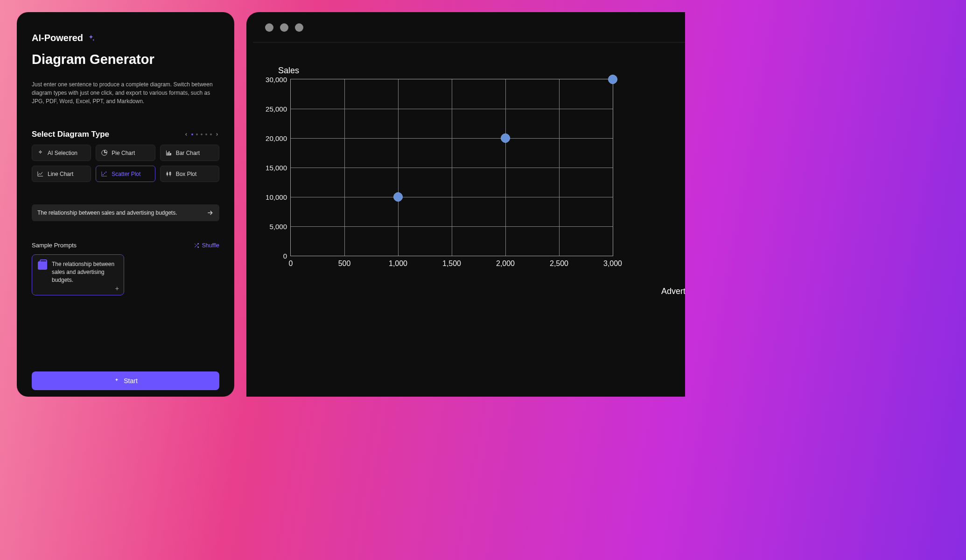  Describe the element at coordinates (169, 153) in the screenshot. I see `bar-icon` at that location.